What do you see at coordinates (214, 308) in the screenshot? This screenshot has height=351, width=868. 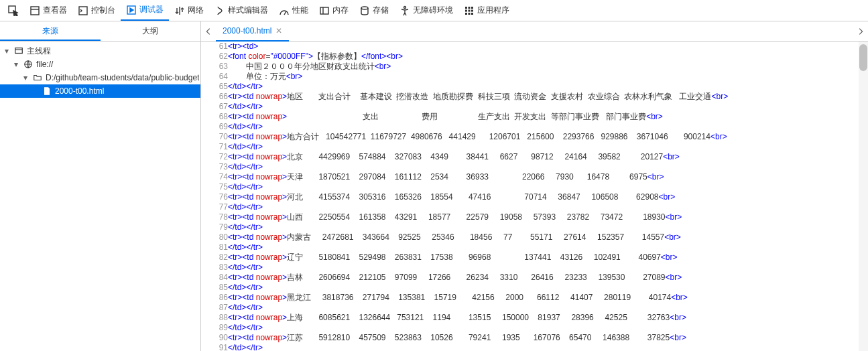 I see `line-number: 87` at bounding box center [214, 308].